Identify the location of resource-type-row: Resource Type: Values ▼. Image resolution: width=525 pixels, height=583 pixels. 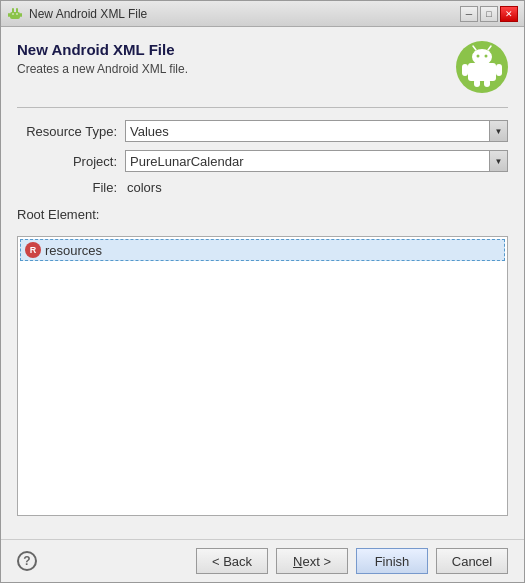
(262, 131).